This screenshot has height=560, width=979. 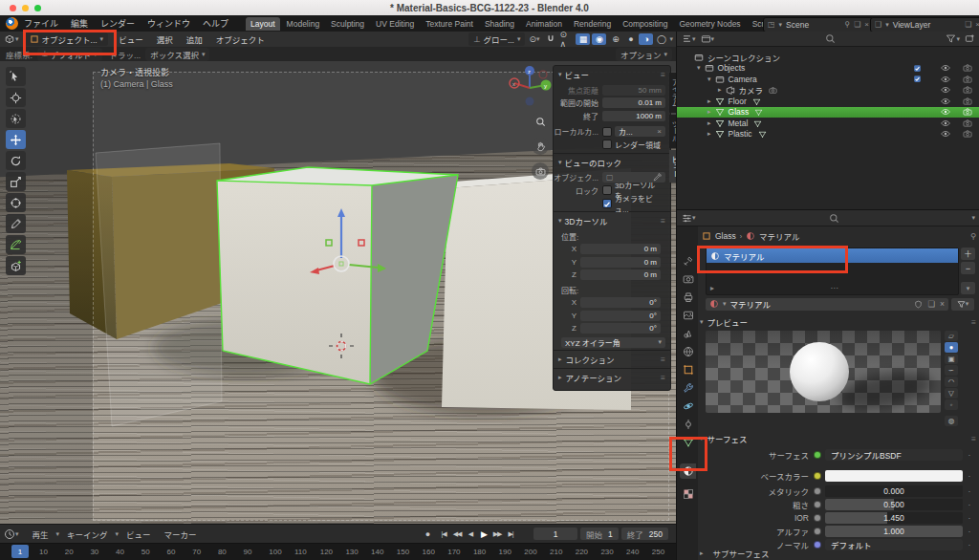 I want to click on clip-end-row: 終了 1000 m, so click(x=612, y=117).